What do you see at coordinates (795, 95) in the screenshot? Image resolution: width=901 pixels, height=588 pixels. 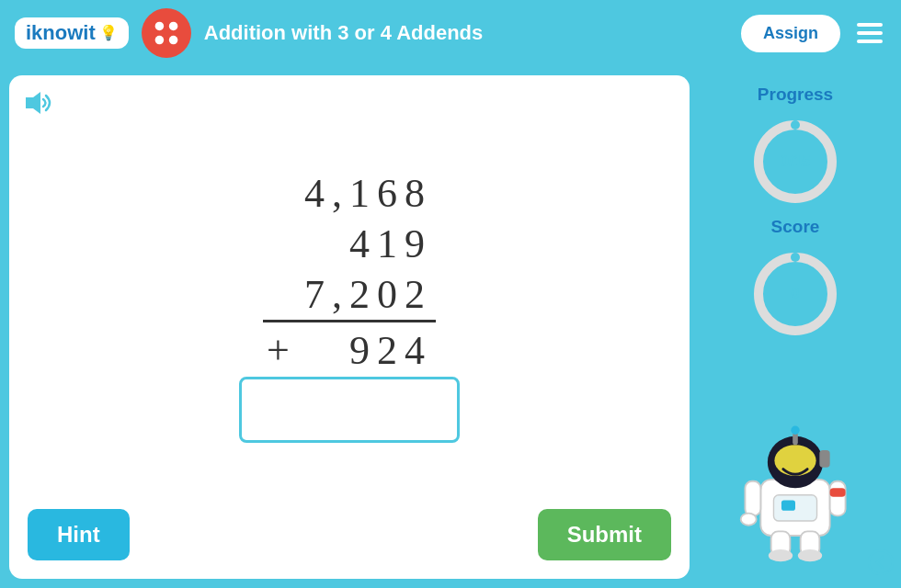 I see `progress-label: Progress` at bounding box center [795, 95].